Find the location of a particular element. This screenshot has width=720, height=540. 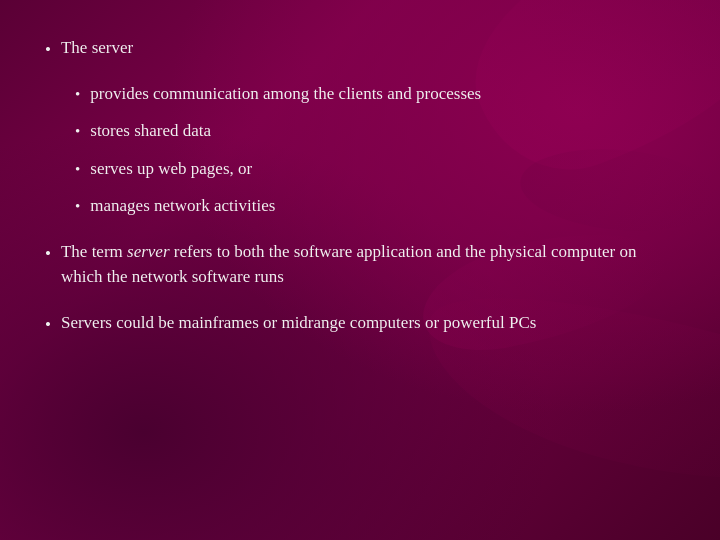

bullet-server: • The server is located at coordinates (360, 49).